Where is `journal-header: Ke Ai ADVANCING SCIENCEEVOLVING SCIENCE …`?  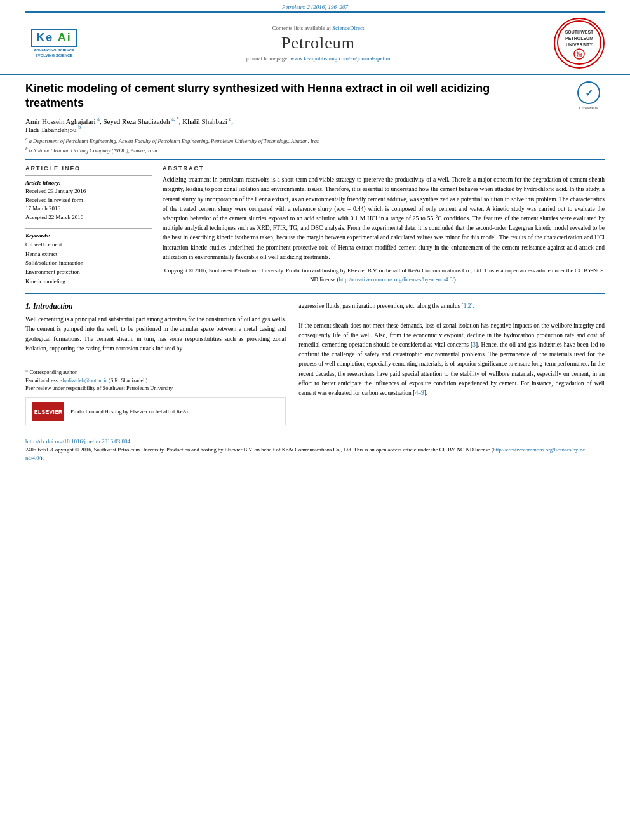
journal-header: Ke Ai ADVANCING SCIENCEEVOLVING SCIENCE … is located at coordinates (315, 44).